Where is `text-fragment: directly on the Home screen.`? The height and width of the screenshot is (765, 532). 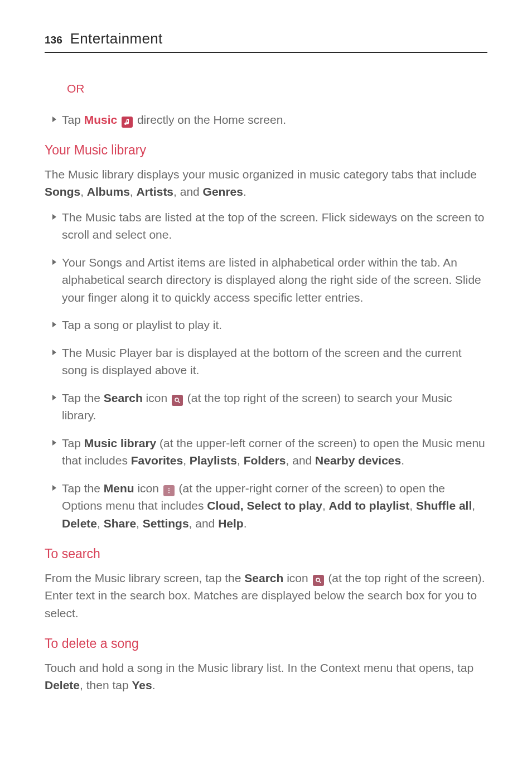 text-fragment: directly on the Home screen. is located at coordinates (212, 119).